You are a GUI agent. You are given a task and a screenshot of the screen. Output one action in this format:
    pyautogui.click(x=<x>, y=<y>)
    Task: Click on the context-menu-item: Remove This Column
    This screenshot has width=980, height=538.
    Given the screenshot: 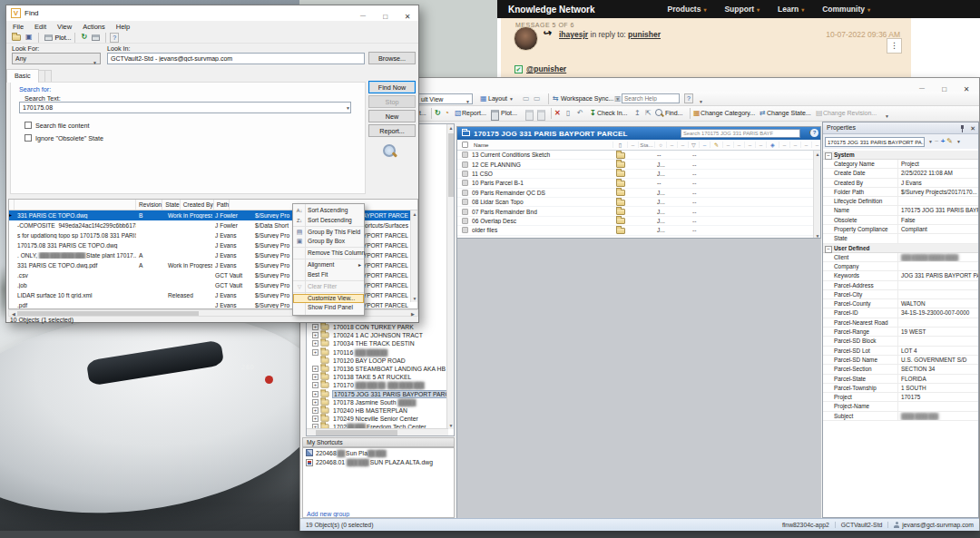 What is the action you would take?
    pyautogui.click(x=328, y=254)
    